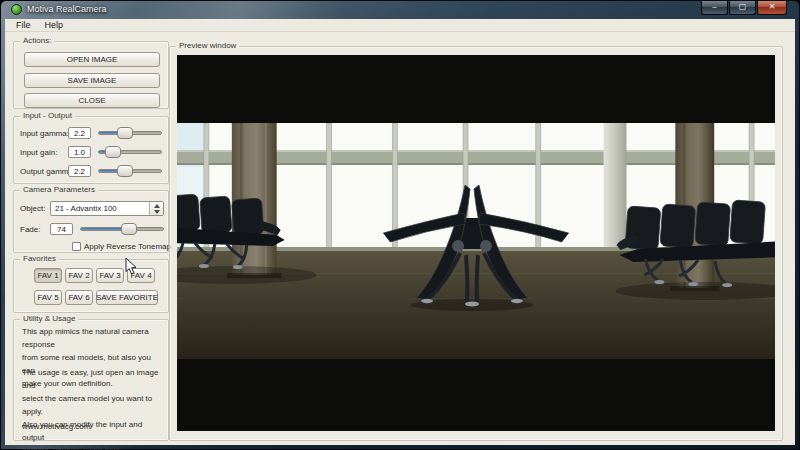  Describe the element at coordinates (113, 152) in the screenshot. I see `input-gain-slider-handle` at that location.